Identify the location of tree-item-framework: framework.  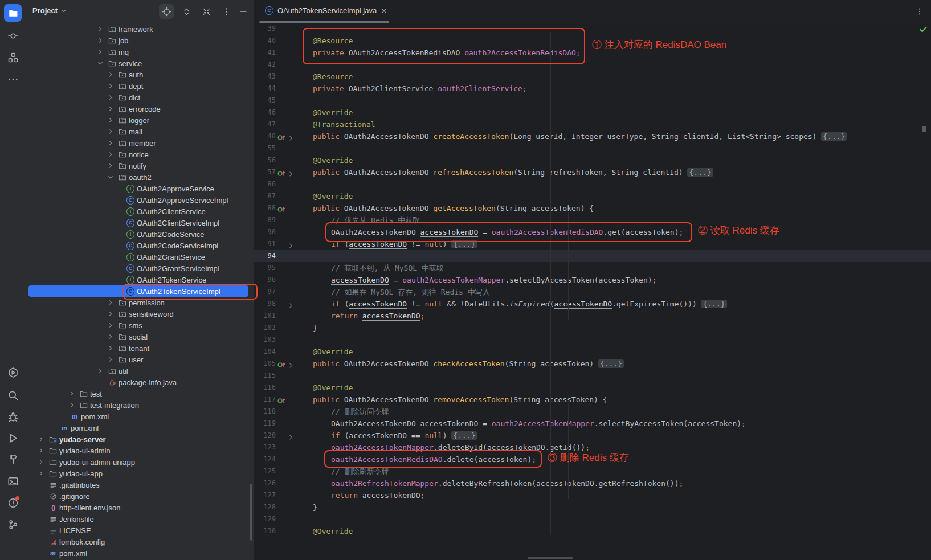
(140, 29).